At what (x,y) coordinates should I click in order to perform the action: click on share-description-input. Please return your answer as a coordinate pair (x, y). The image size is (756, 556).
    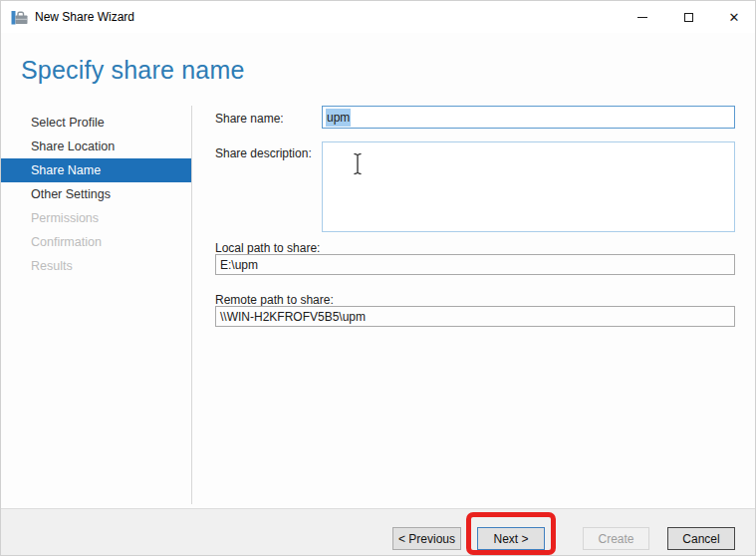
    Looking at the image, I should click on (528, 187).